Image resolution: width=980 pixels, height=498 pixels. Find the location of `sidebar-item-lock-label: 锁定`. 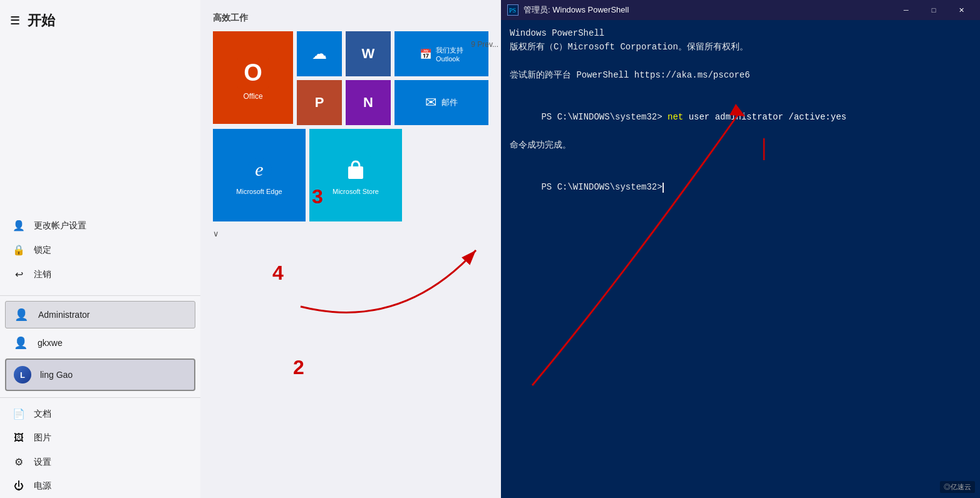

sidebar-item-lock-label: 锁定 is located at coordinates (43, 250).